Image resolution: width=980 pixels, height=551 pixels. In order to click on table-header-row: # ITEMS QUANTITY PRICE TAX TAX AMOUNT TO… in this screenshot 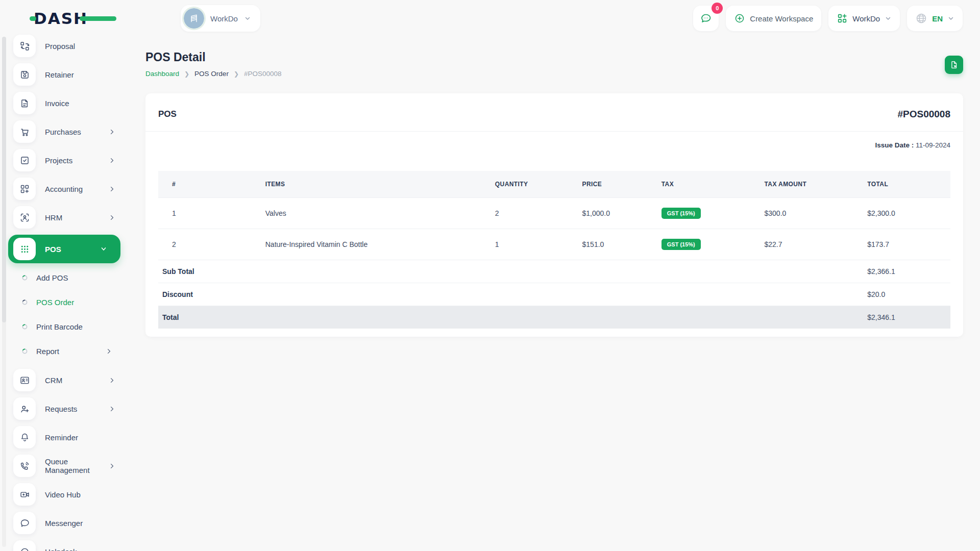, I will do `click(554, 185)`.